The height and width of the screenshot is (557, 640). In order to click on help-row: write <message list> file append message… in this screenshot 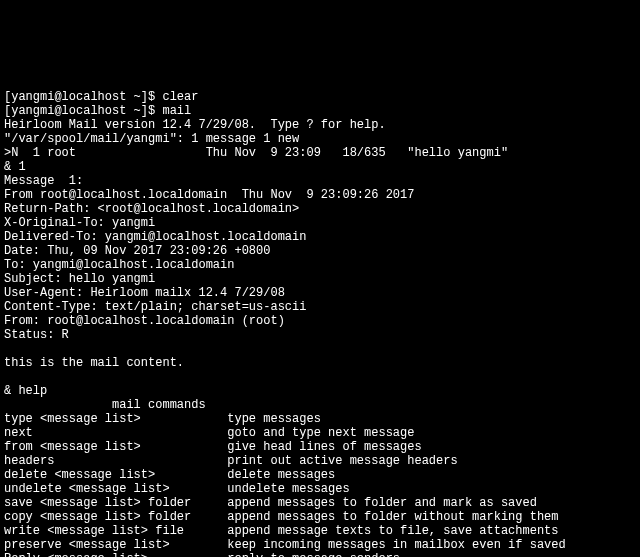, I will do `click(282, 531)`.